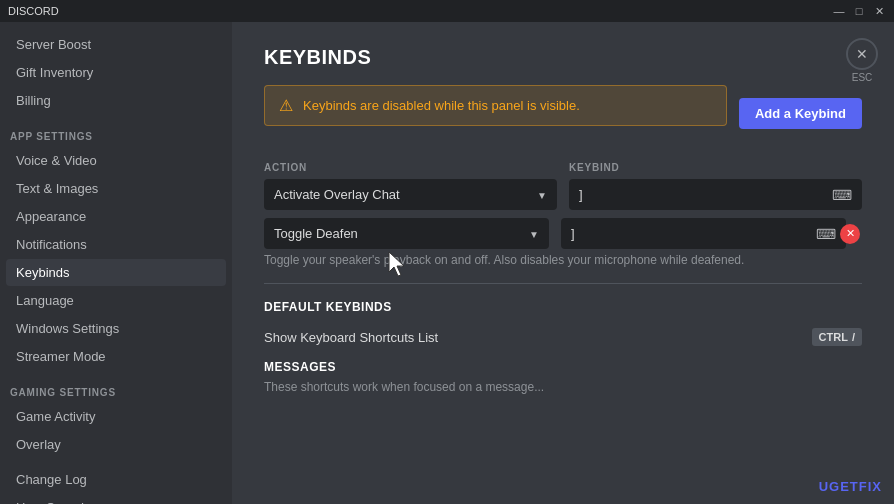 The height and width of the screenshot is (504, 894). Describe the element at coordinates (406, 234) in the screenshot. I see `action-select-wrapper-2: Toggle Deafen ▼` at that location.